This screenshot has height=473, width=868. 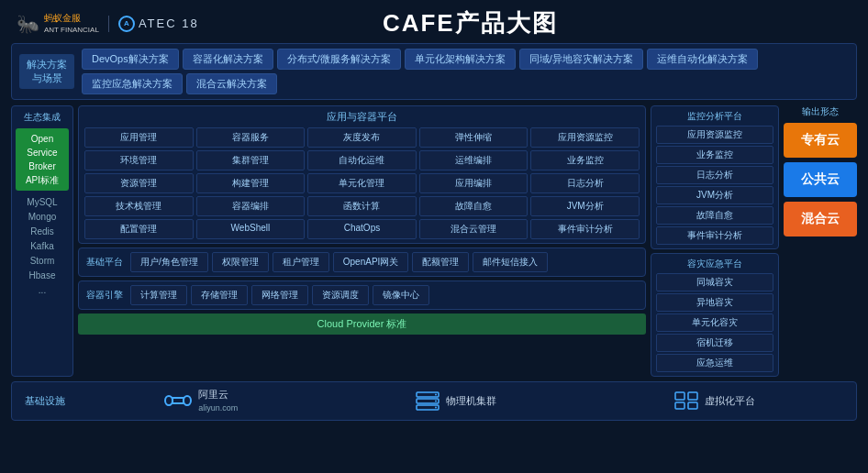 What do you see at coordinates (251, 160) in the screenshot?
I see `grid-cell: 集群管理` at bounding box center [251, 160].